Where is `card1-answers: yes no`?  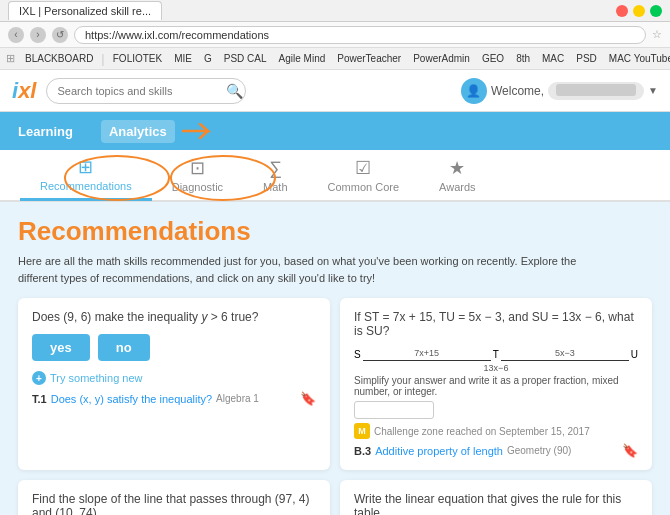
card1-answers: yes no is located at coordinates (174, 348).